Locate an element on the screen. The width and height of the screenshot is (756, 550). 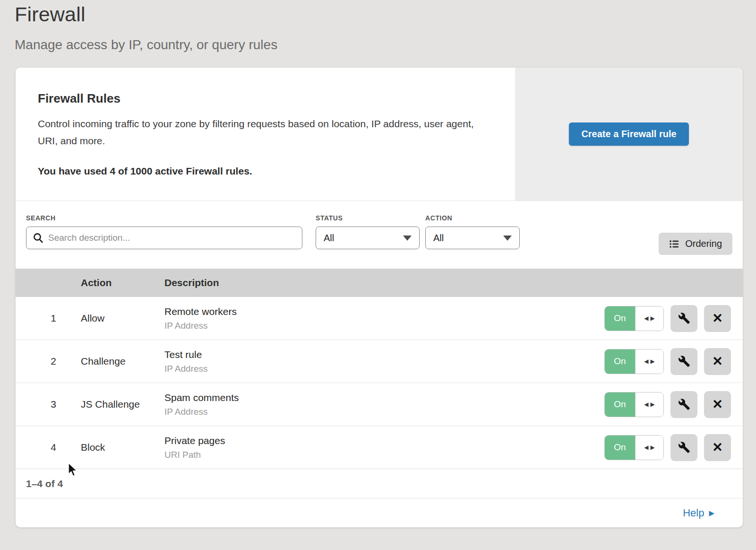
range-text: 1–4 of 4 is located at coordinates (44, 484).